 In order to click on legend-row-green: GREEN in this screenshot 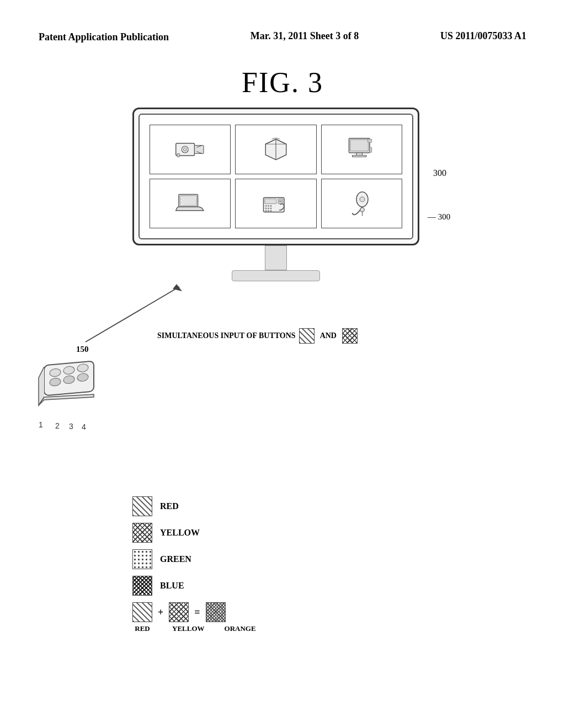, I will do `click(194, 559)`.